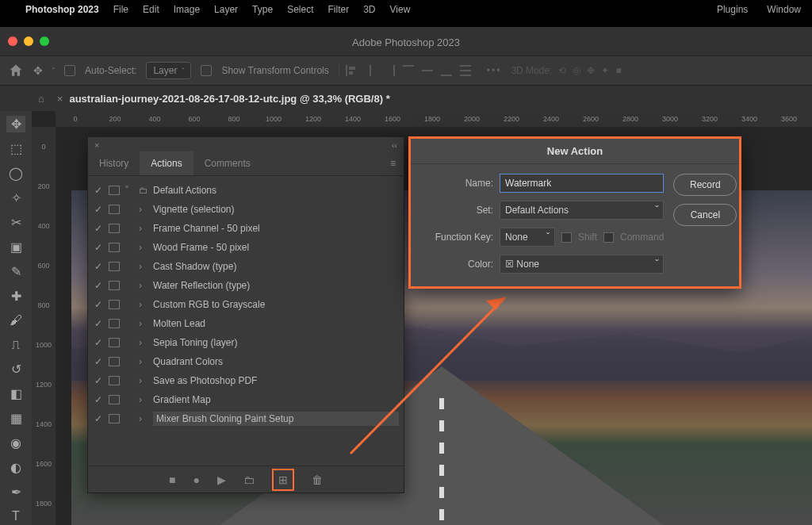 Image resolution: width=812 pixels, height=525 pixels. Describe the element at coordinates (434, 119) in the screenshot. I see `ruler-horizontal: 0200400600800100012001400160018002000220…` at that location.